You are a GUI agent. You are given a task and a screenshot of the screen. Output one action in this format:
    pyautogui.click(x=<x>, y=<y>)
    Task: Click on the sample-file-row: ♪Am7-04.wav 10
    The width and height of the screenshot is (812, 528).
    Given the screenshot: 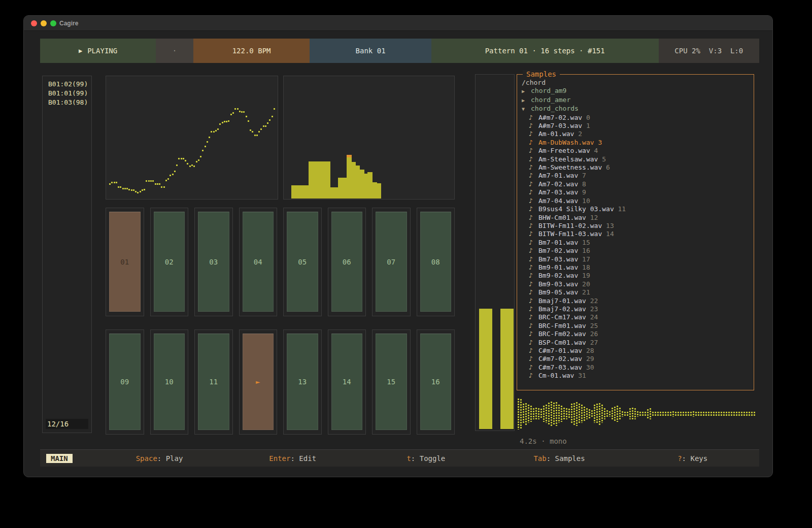 What is the action you would take?
    pyautogui.click(x=637, y=201)
    